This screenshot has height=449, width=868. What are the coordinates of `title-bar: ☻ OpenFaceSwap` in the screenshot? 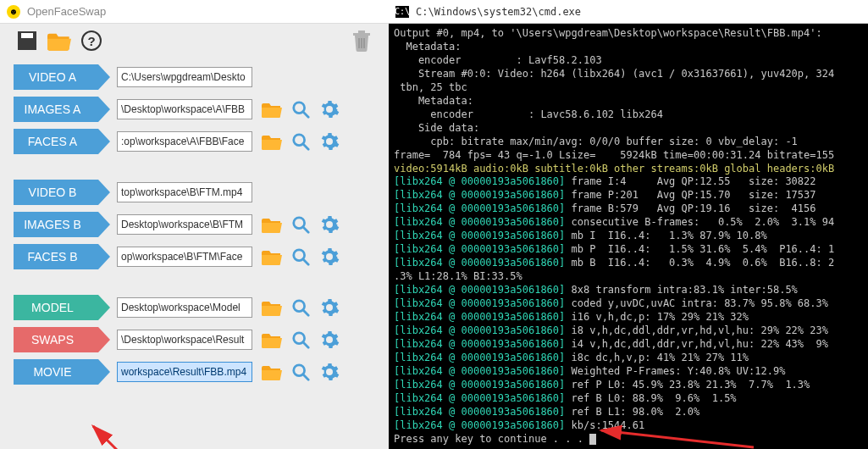 It's located at (195, 12).